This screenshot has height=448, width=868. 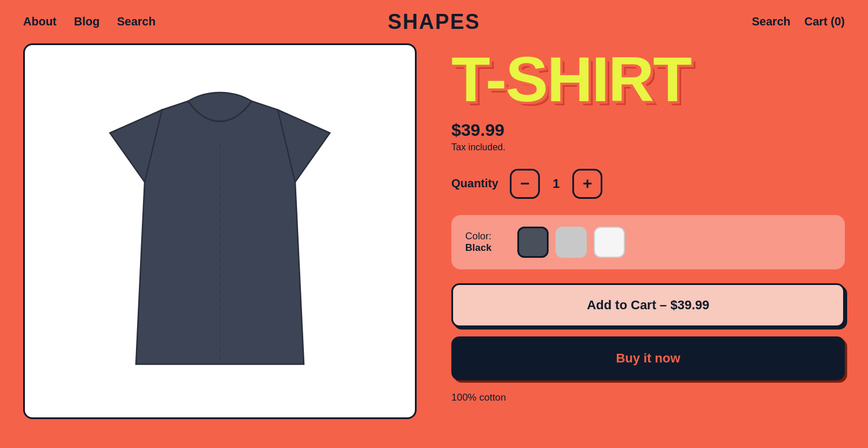 What do you see at coordinates (571, 242) in the screenshot?
I see `color-swatches` at bounding box center [571, 242].